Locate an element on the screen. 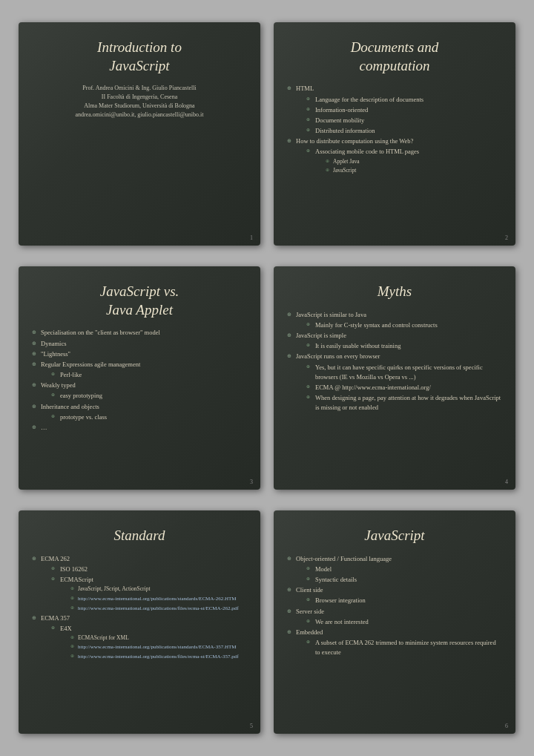  bullet-item: Dynamics is located at coordinates (139, 344).